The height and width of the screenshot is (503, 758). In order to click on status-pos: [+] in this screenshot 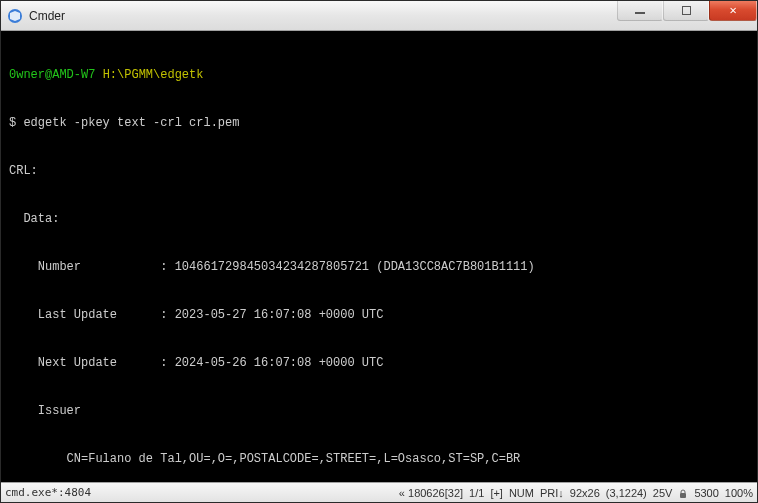, I will do `click(496, 493)`.